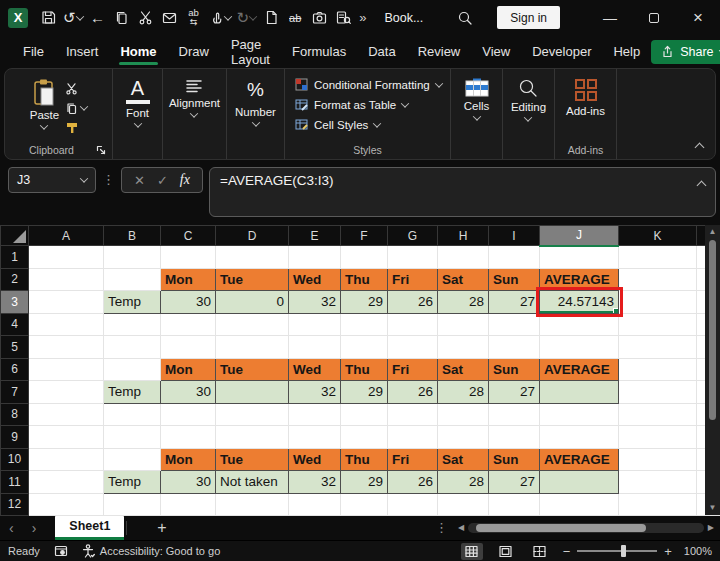 The width and height of the screenshot is (720, 561). What do you see at coordinates (188, 258) in the screenshot?
I see `cell-C1` at bounding box center [188, 258].